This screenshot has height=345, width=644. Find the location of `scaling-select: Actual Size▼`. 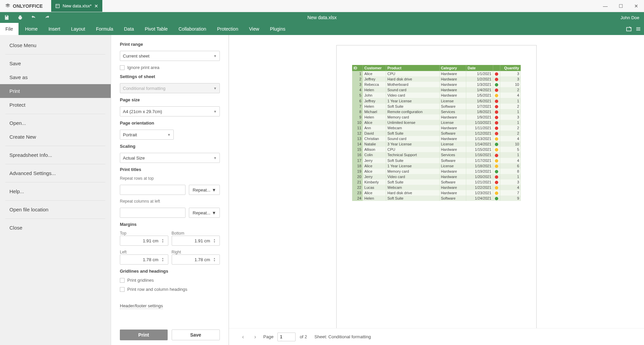

scaling-select: Actual Size▼ is located at coordinates (170, 158).